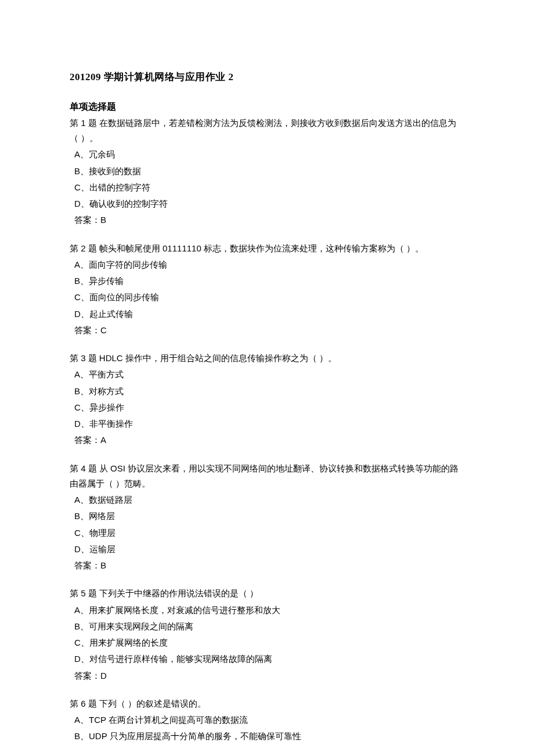 The image size is (534, 756). I want to click on option-b: B、UDP 只为应用层提高十分简单的服务，不能确保可靠性, so click(269, 736).